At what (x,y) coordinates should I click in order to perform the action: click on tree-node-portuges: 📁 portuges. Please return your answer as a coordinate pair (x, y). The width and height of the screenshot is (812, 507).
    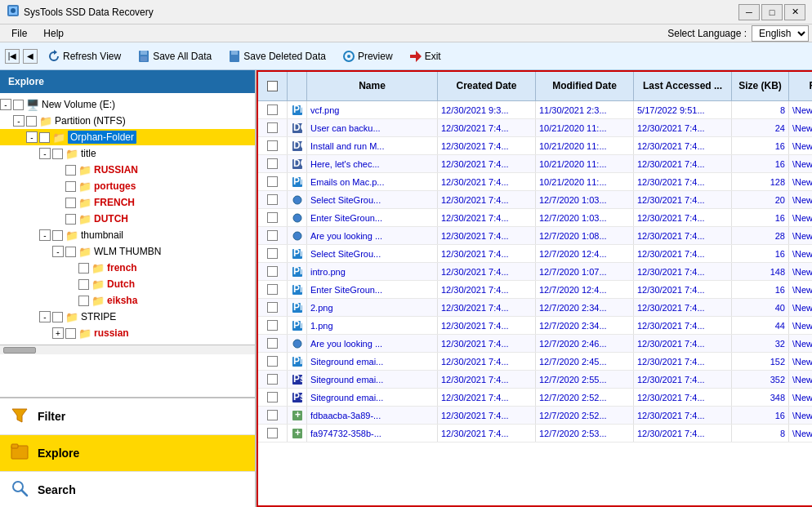
    Looking at the image, I should click on (127, 186).